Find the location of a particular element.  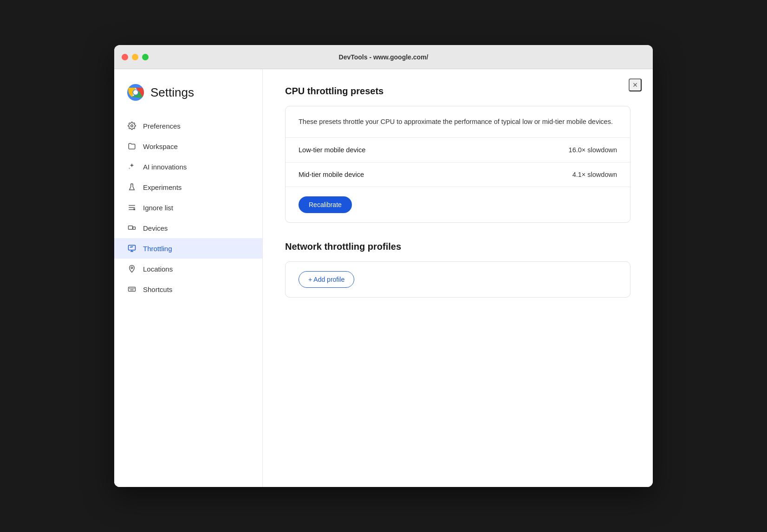

devices-icon is located at coordinates (132, 228).